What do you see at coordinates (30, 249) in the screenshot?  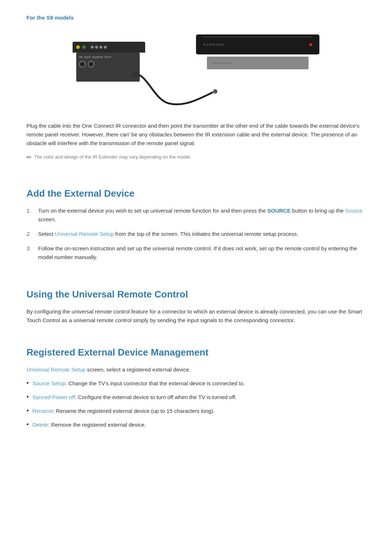 I see `step-num-3: 3.` at bounding box center [30, 249].